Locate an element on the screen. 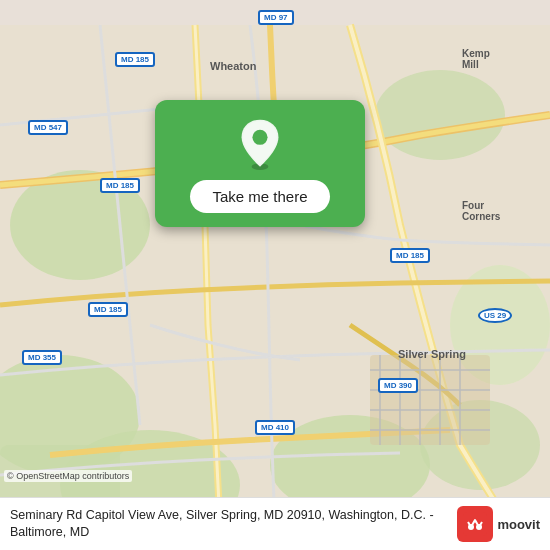  location-card: Take me there is located at coordinates (260, 164).